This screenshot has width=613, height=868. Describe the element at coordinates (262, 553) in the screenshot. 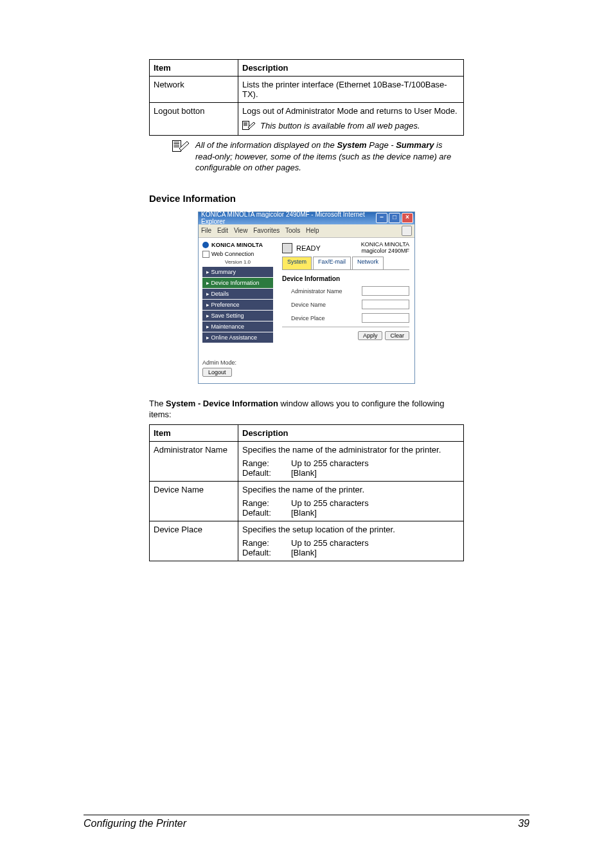

I see `table2-r2-default-lbl: Default:` at that location.